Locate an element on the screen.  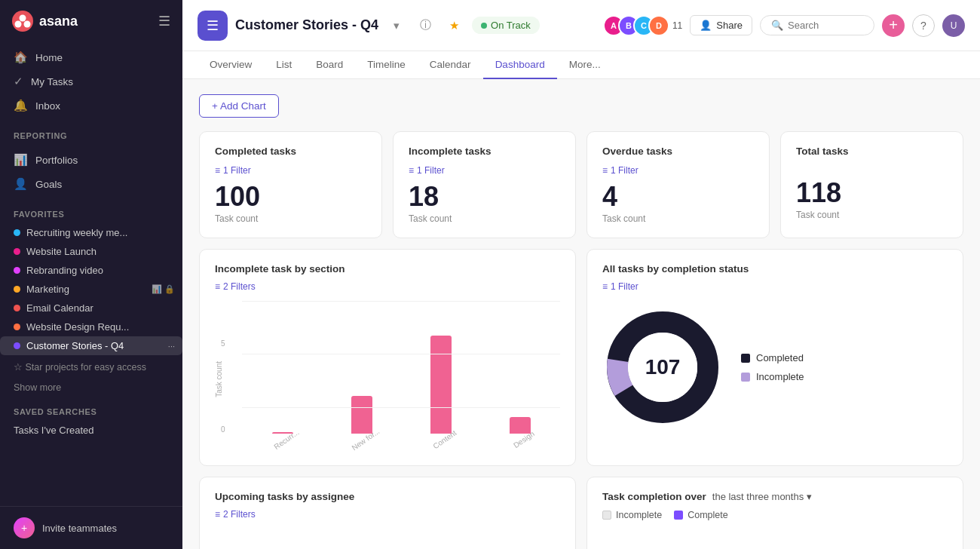
invite-label: Invite teammates is located at coordinates (80, 528).